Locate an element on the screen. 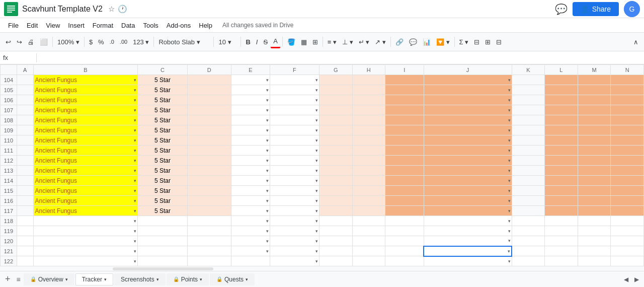 The height and width of the screenshot is (287, 644). cell-b: ▾ is located at coordinates (86, 261).